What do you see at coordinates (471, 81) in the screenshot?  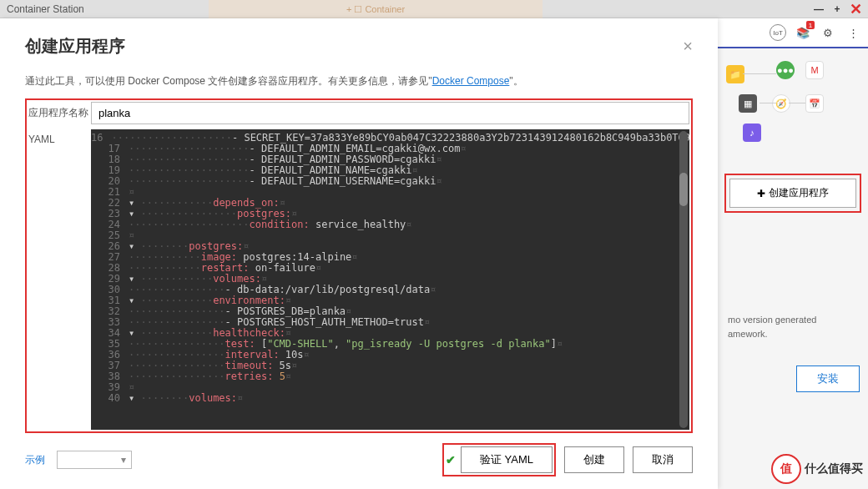 I see `docker-compose-link: Docker Compose` at bounding box center [471, 81].